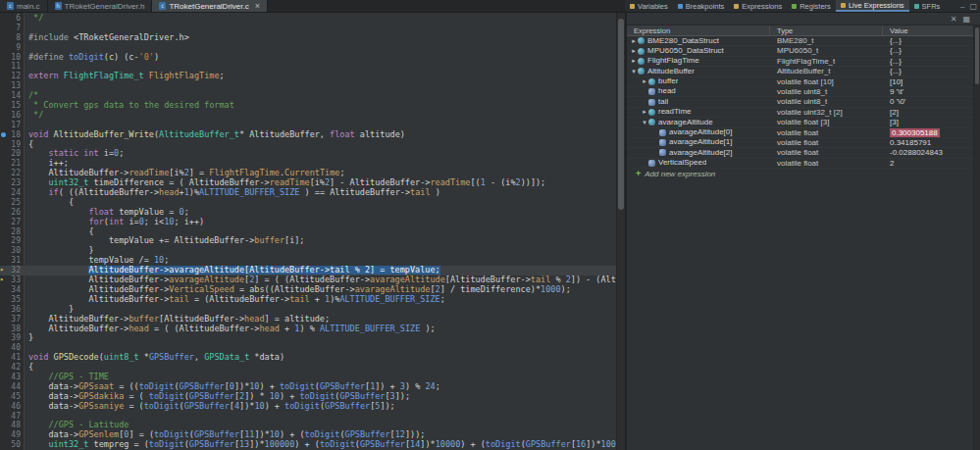 This screenshot has height=450, width=980. I want to click on expression-row: ▾AltitudeBufferAltitudeBuffer_t{...}, so click(803, 72).